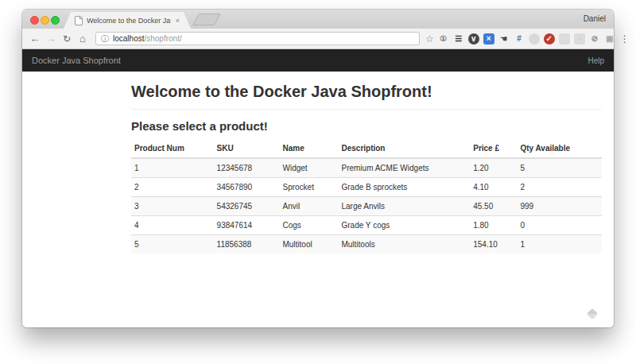  What do you see at coordinates (173, 226) in the screenshot?
I see `table-cell: 4` at bounding box center [173, 226].